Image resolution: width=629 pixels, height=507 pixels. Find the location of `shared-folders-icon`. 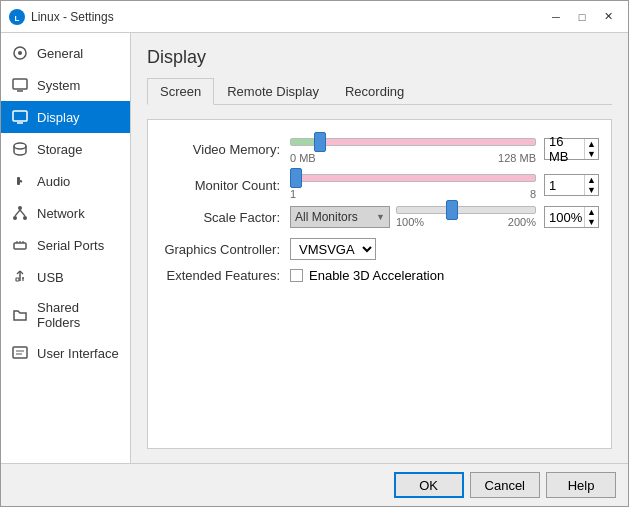

shared-folders-icon is located at coordinates (20, 315).